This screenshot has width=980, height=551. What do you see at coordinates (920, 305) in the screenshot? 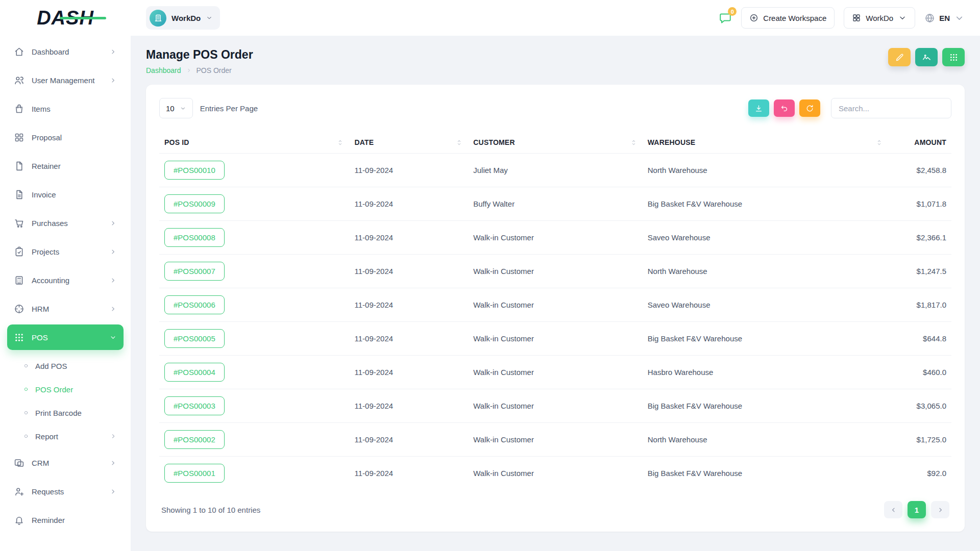
I see `amount-cell: $1,817.0` at bounding box center [920, 305].